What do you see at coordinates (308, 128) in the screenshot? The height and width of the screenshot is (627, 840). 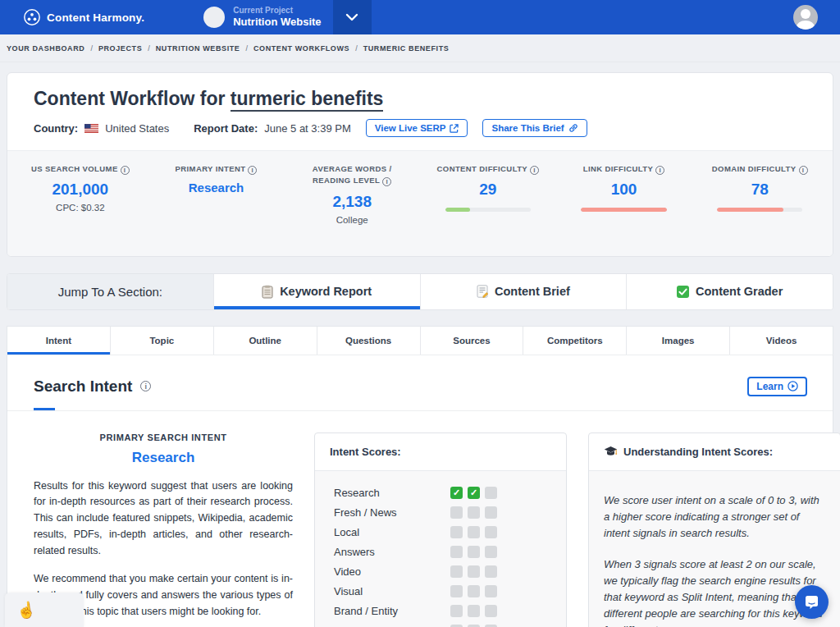 I see `report-date-value: June 5 at 3:39 PM` at bounding box center [308, 128].